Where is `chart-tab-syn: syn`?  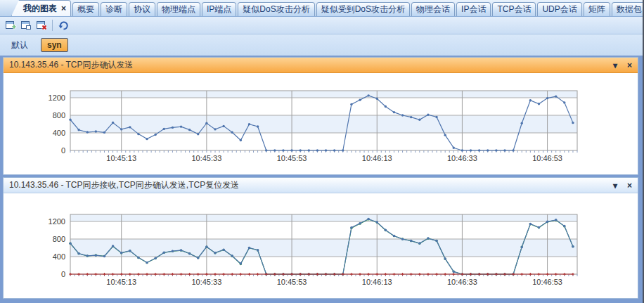 chart-tab-syn: syn is located at coordinates (55, 45).